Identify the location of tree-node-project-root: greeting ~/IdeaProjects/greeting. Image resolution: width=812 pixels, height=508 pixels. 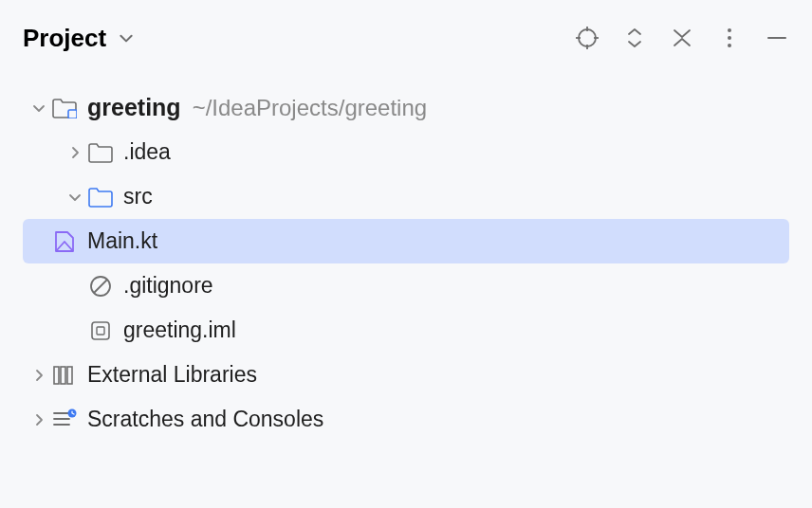
(406, 108).